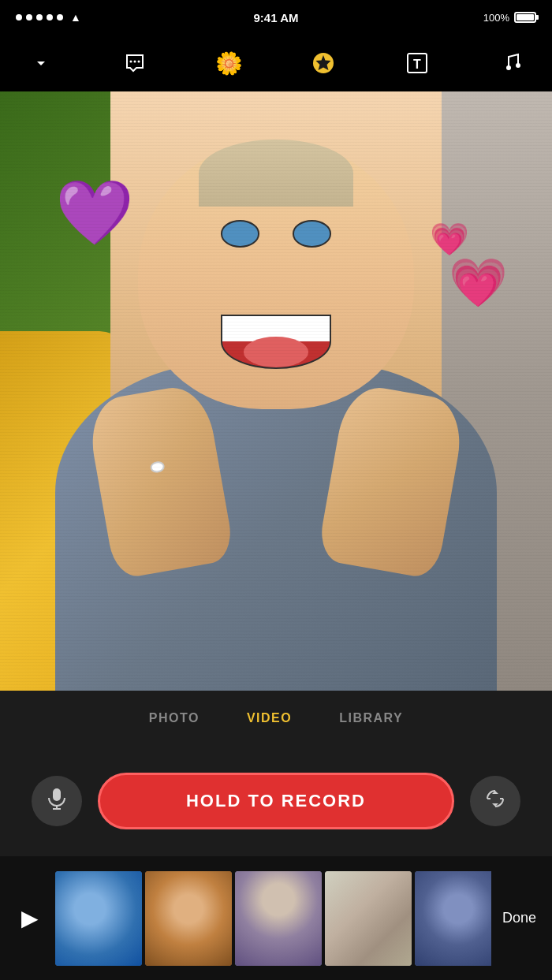  Describe the element at coordinates (57, 801) in the screenshot. I see `mic-button` at that location.